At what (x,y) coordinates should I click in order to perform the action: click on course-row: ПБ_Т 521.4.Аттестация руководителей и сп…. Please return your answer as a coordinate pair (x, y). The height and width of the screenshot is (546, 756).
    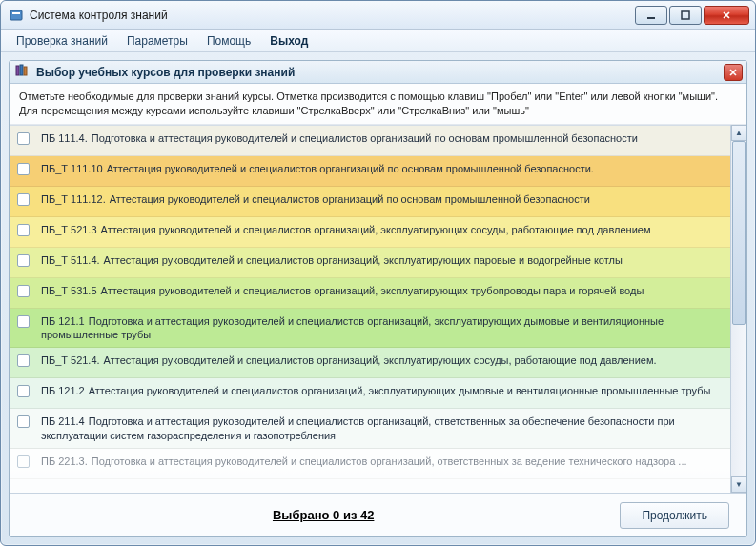
    Looking at the image, I should click on (370, 363).